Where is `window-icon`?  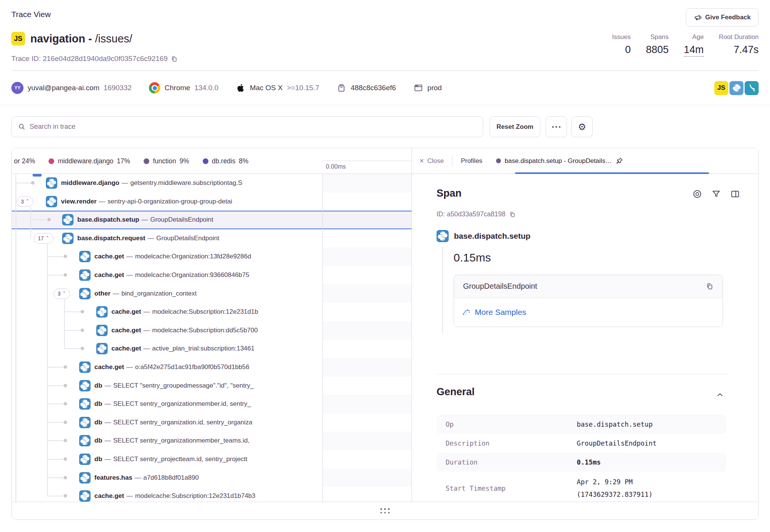 window-icon is located at coordinates (418, 88).